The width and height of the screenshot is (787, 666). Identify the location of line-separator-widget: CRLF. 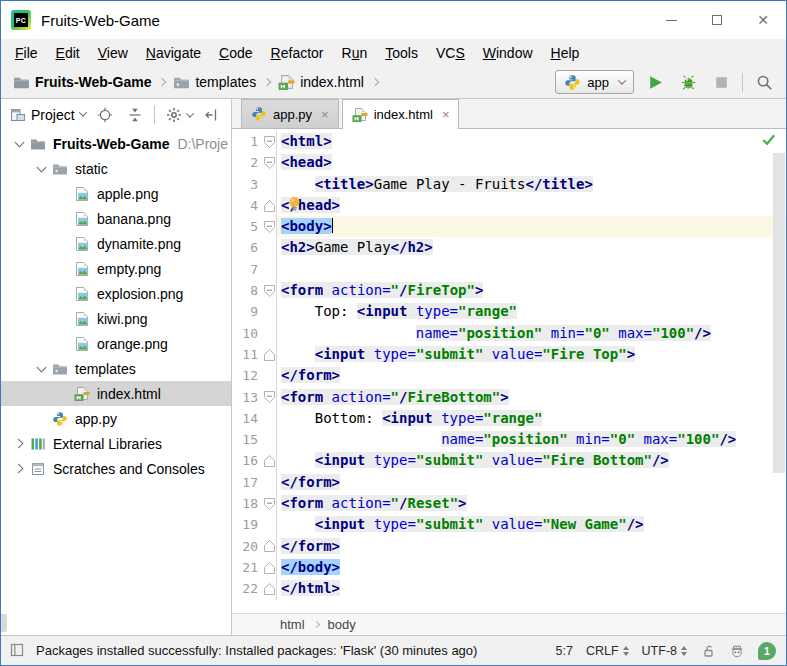
(608, 651).